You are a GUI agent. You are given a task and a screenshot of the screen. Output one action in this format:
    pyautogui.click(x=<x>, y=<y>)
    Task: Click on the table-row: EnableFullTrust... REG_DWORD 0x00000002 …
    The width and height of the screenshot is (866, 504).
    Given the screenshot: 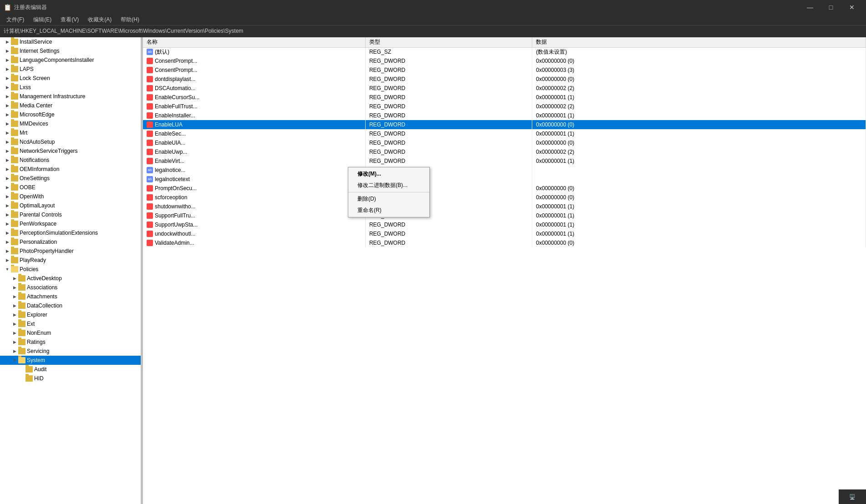 What is the action you would take?
    pyautogui.click(x=504, y=106)
    